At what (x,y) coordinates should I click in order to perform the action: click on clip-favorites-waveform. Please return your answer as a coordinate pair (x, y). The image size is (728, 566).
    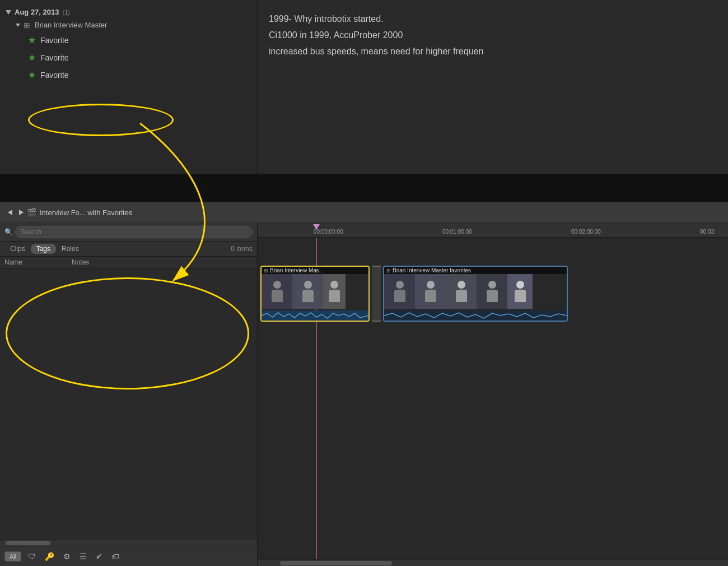
    Looking at the image, I should click on (475, 316).